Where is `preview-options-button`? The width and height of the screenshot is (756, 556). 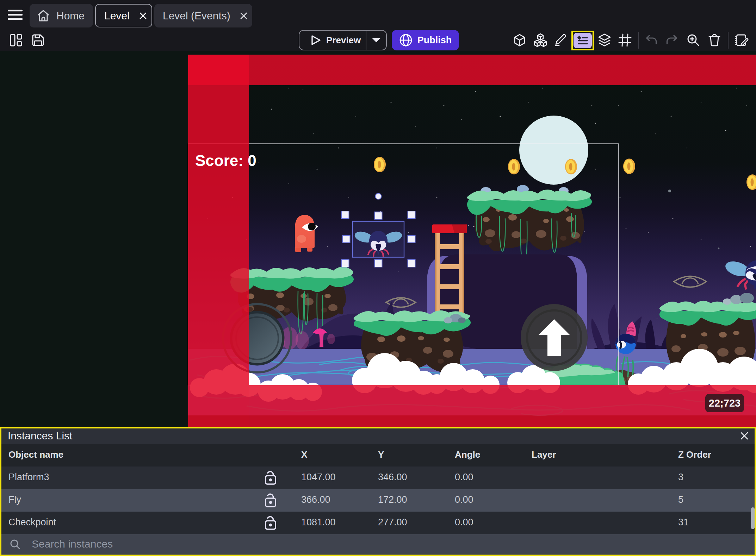 preview-options-button is located at coordinates (376, 40).